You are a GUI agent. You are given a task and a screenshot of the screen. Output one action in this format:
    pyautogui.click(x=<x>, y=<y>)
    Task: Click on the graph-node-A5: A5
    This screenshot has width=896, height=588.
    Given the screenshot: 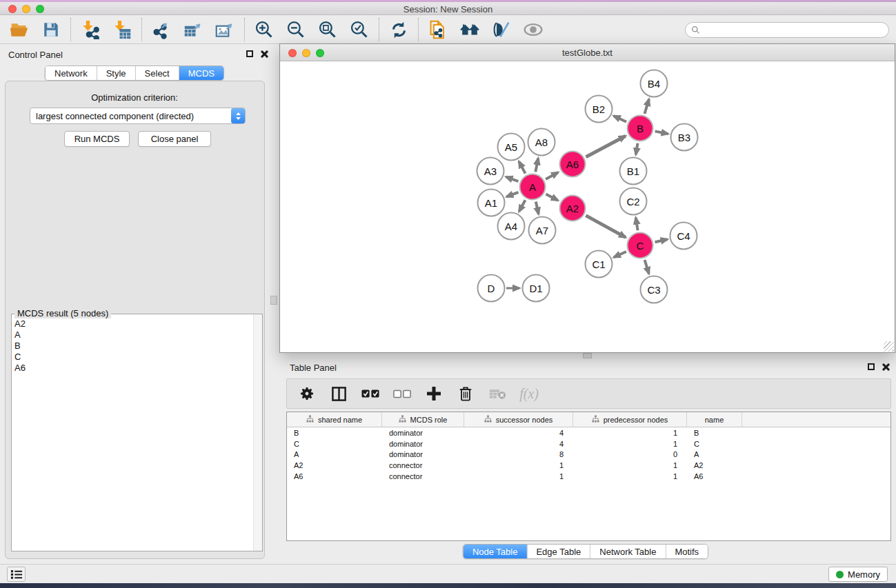 What is the action you would take?
    pyautogui.click(x=512, y=148)
    